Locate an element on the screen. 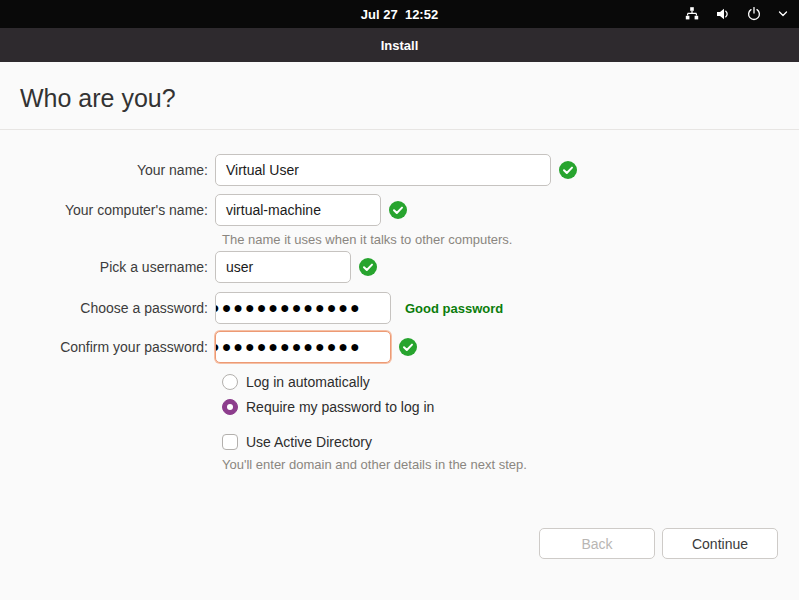 This screenshot has width=799, height=600. name-label: Your name: is located at coordinates (108, 170).